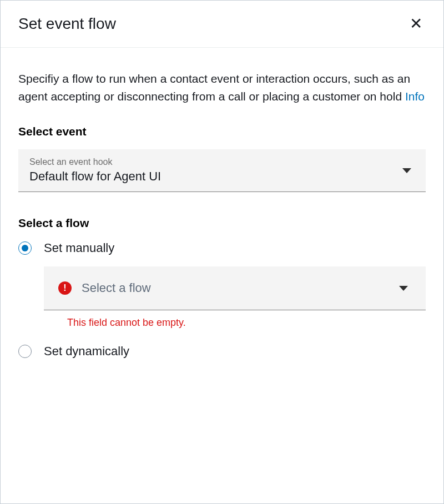 The width and height of the screenshot is (444, 504). Describe the element at coordinates (415, 97) in the screenshot. I see `info-link: Info` at that location.